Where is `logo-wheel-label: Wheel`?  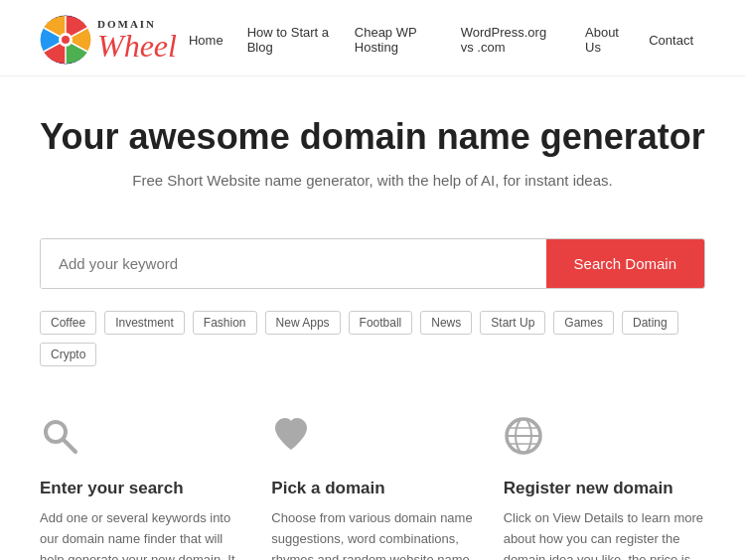 logo-wheel-label: Wheel is located at coordinates (137, 46).